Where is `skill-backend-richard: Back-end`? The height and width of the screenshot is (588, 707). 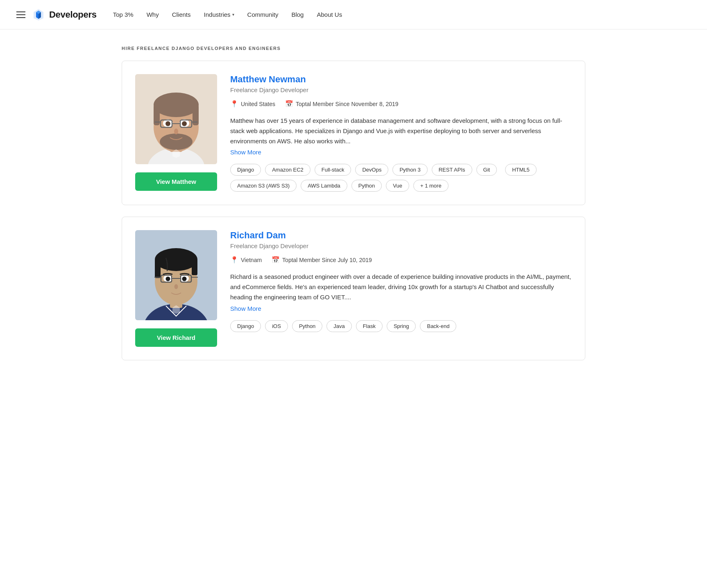 skill-backend-richard: Back-end is located at coordinates (438, 326).